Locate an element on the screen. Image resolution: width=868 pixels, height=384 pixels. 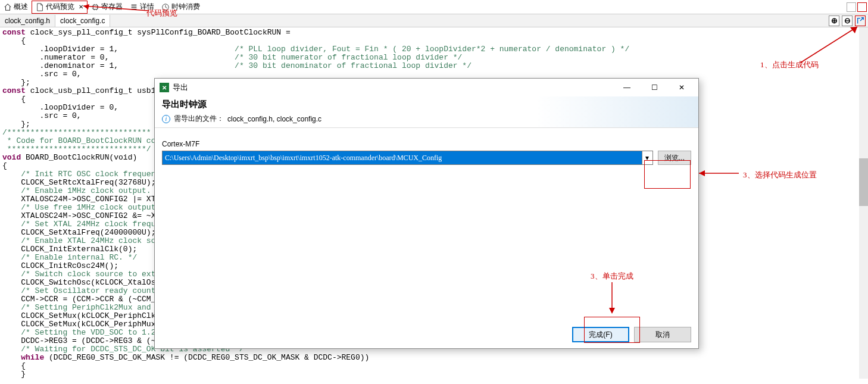
tab-clock-config-h: clock_config.h is located at coordinates (27, 21).